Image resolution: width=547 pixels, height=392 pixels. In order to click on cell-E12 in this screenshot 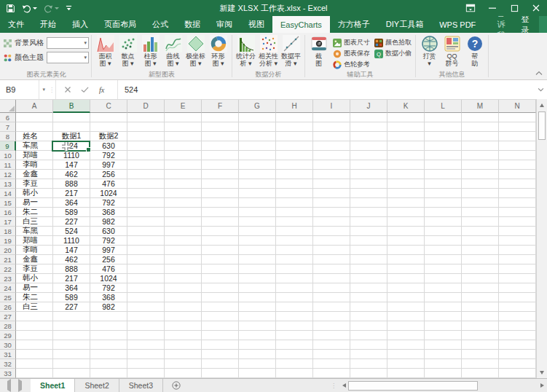, I will do `click(184, 175)`.